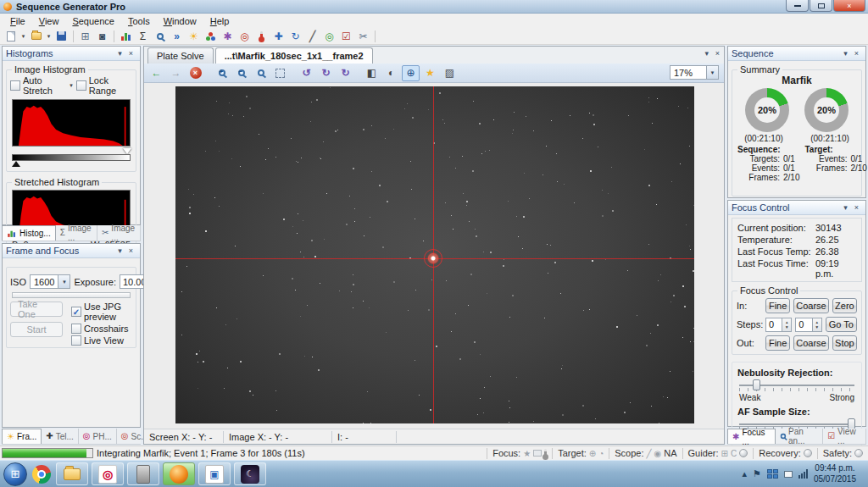 This screenshot has width=868, height=487. I want to click on new-sequence-button, so click(10, 36).